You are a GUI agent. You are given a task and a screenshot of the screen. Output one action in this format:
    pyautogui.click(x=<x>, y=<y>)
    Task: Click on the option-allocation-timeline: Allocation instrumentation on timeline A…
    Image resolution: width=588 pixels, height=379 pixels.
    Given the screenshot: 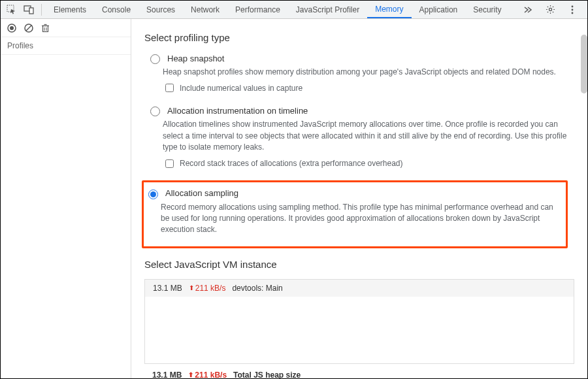 What is the action you would take?
    pyautogui.click(x=359, y=137)
    